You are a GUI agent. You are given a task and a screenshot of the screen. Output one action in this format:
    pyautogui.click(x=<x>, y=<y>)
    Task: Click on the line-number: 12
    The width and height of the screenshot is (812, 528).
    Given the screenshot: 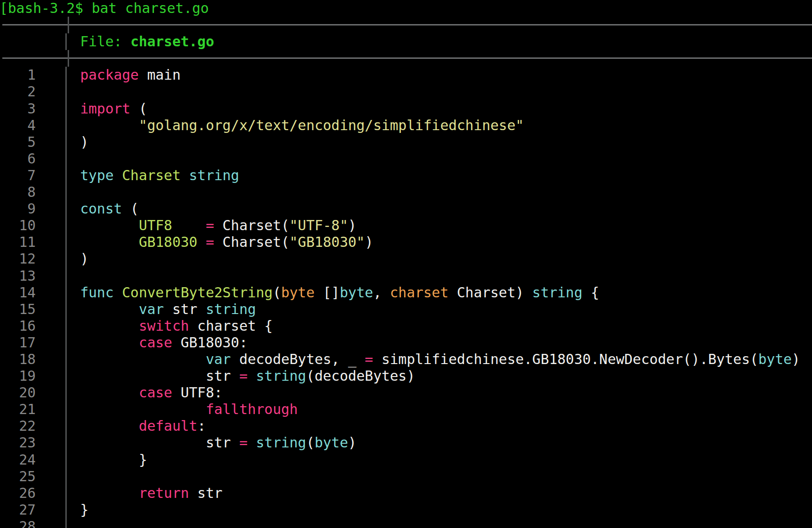 What is the action you would take?
    pyautogui.click(x=19, y=259)
    